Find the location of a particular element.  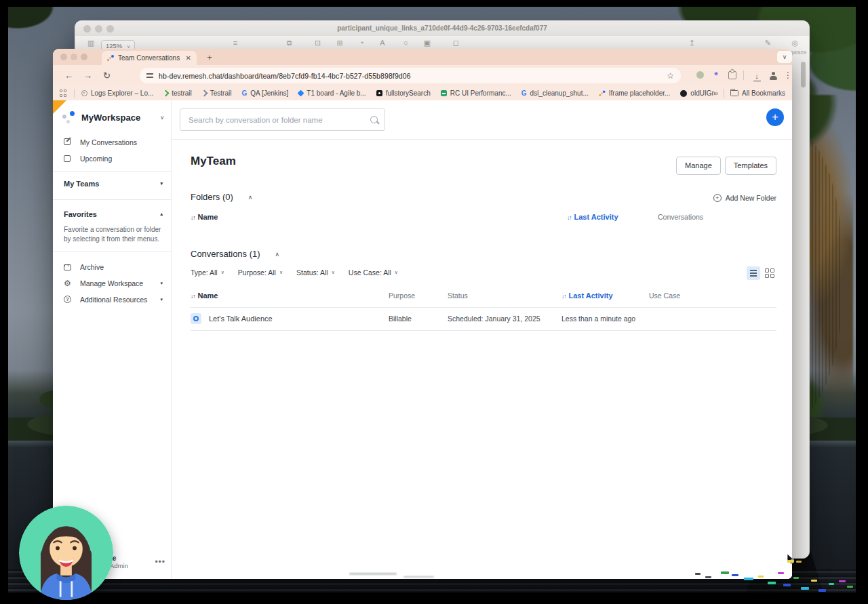

tab-close-icon: ✕ is located at coordinates (189, 58).